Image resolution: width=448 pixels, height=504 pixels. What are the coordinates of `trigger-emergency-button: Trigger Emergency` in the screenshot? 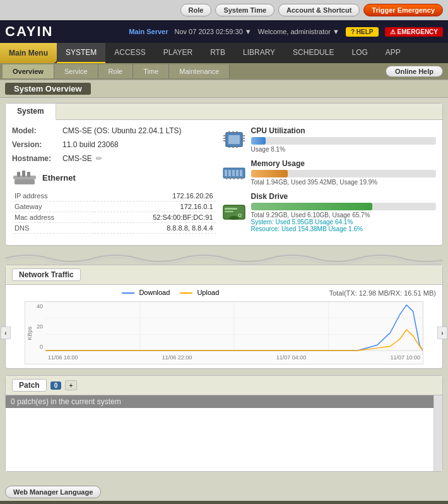 It's located at (403, 10).